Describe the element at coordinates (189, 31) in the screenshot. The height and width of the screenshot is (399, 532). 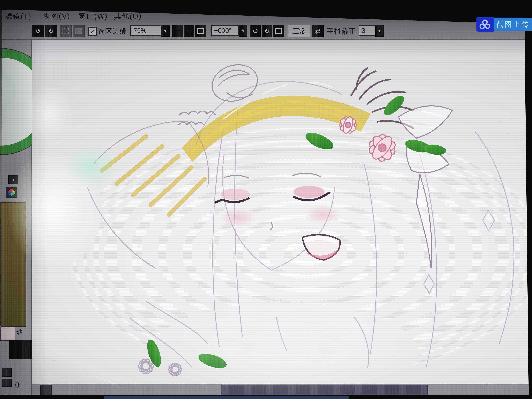
I see `plus-icon: +` at that location.